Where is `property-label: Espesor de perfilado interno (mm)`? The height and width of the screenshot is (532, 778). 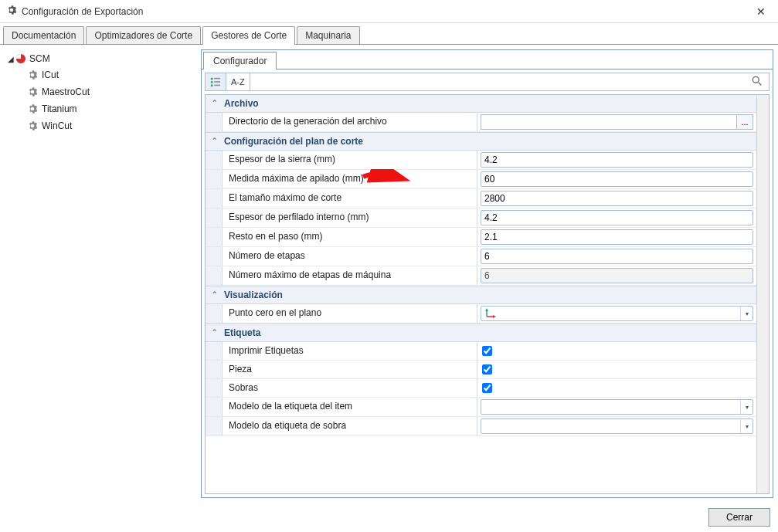
property-label: Espesor de perfilado interno (mm) is located at coordinates (350, 218).